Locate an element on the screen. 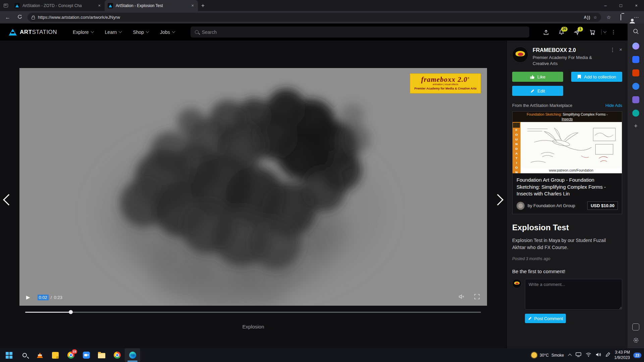 The height and width of the screenshot is (362, 644). edge-icon-active is located at coordinates (132, 355).